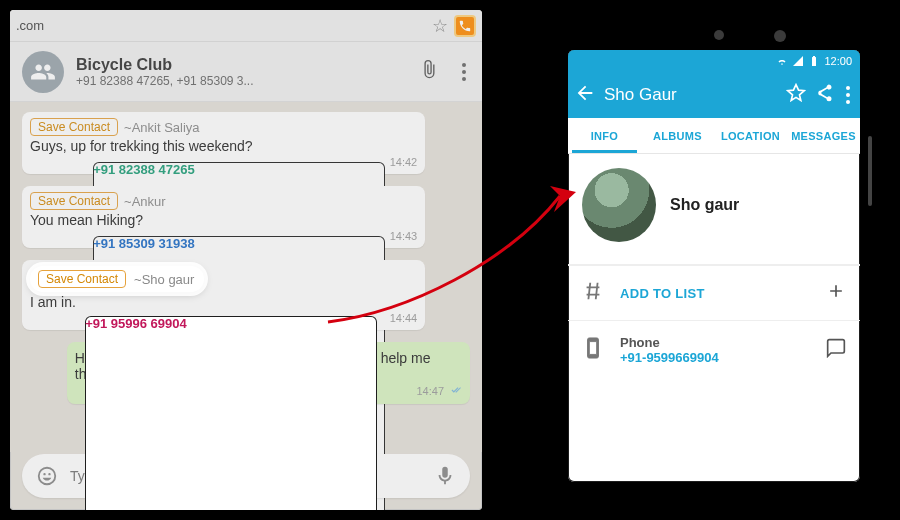 This screenshot has height=520, width=900. I want to click on add-to-list-row: ADD TO LIST, so click(714, 292).